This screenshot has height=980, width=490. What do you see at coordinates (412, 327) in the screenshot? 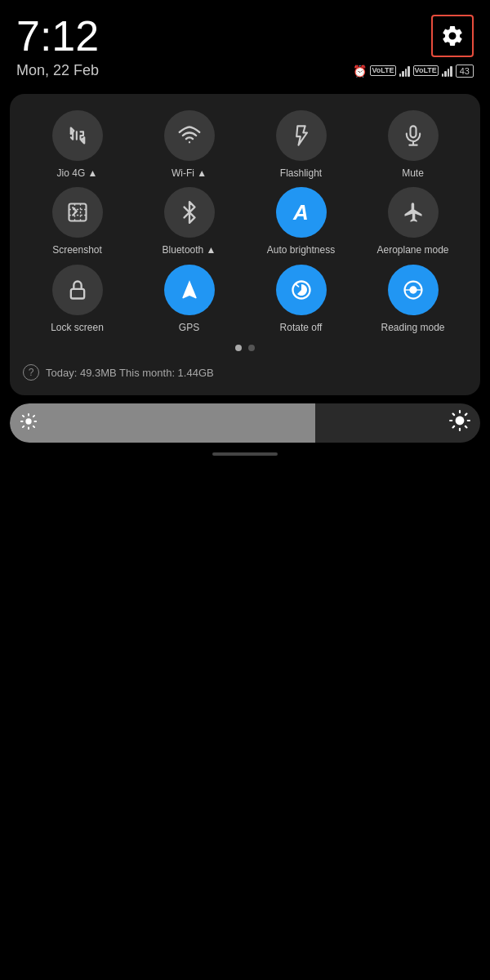
I see `readingmode-label: Reading mode` at bounding box center [412, 327].